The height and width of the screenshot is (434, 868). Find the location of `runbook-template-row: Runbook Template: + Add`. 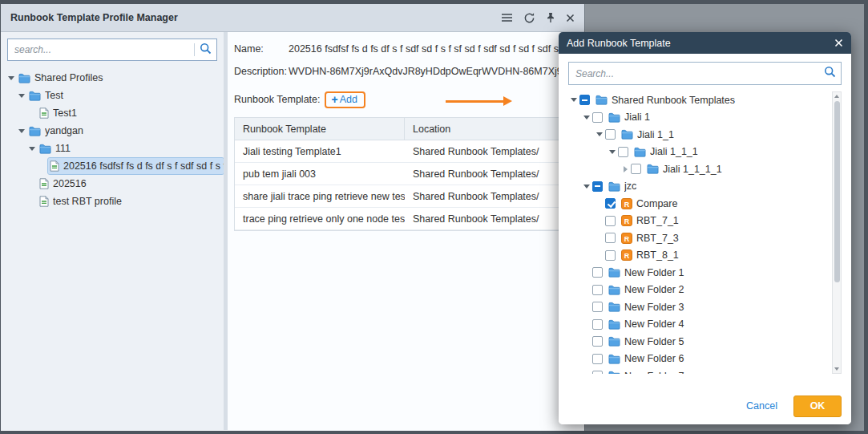

runbook-template-row: Runbook Template: + Add is located at coordinates (406, 99).